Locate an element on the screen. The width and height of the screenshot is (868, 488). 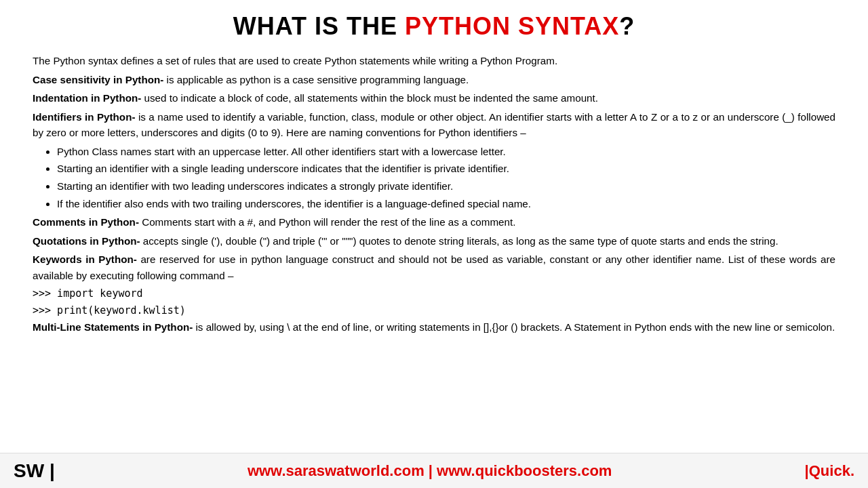
footer: SW | www.saraswatworld.com | www.quickbo… is located at coordinates (434, 470).